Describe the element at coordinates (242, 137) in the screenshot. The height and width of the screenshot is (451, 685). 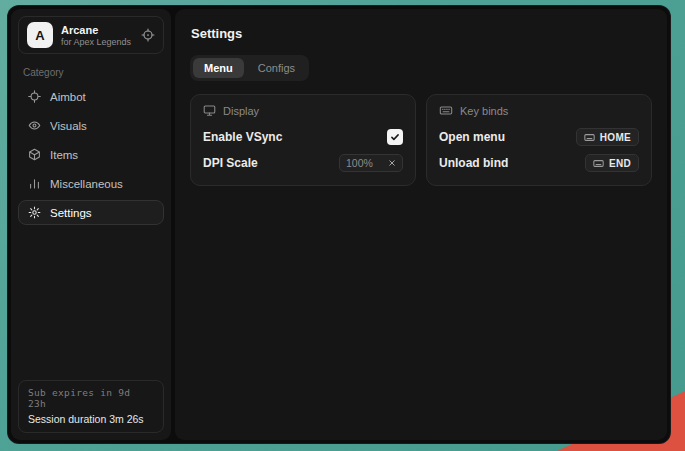
I see `setting-label: Enable VSync` at that location.